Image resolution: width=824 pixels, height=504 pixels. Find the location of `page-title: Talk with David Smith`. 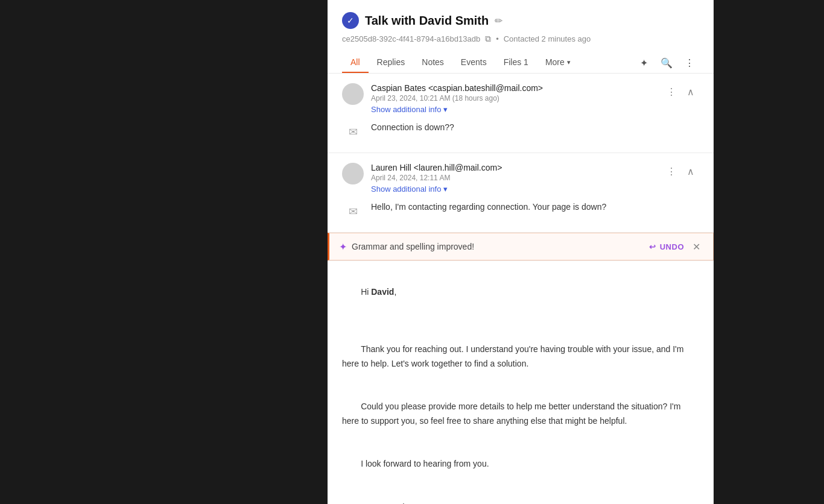

page-title: Talk with David Smith is located at coordinates (427, 20).